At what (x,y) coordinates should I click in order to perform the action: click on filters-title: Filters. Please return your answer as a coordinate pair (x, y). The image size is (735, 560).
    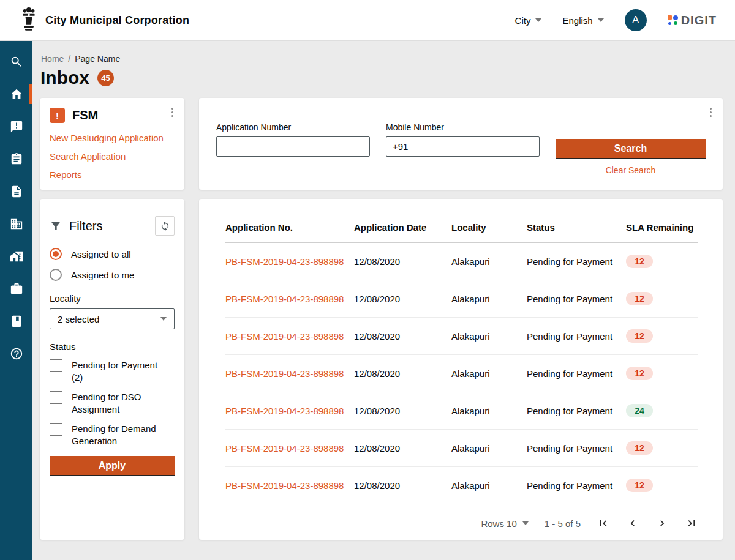
    Looking at the image, I should click on (86, 226).